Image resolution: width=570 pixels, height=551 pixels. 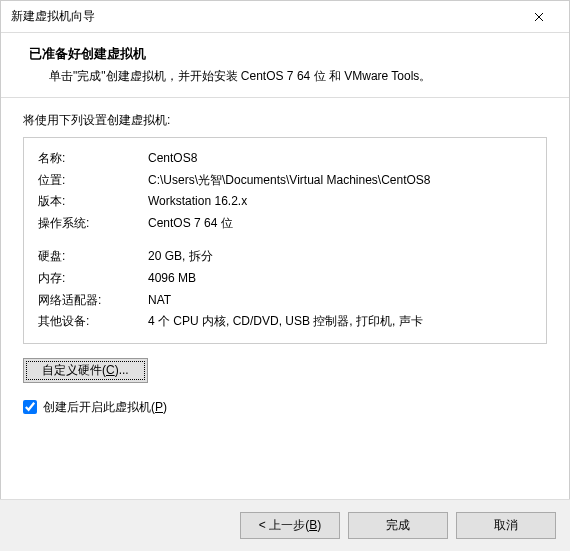 What do you see at coordinates (285, 301) in the screenshot?
I see `summary-row-network: 网络适配器: NAT` at bounding box center [285, 301].